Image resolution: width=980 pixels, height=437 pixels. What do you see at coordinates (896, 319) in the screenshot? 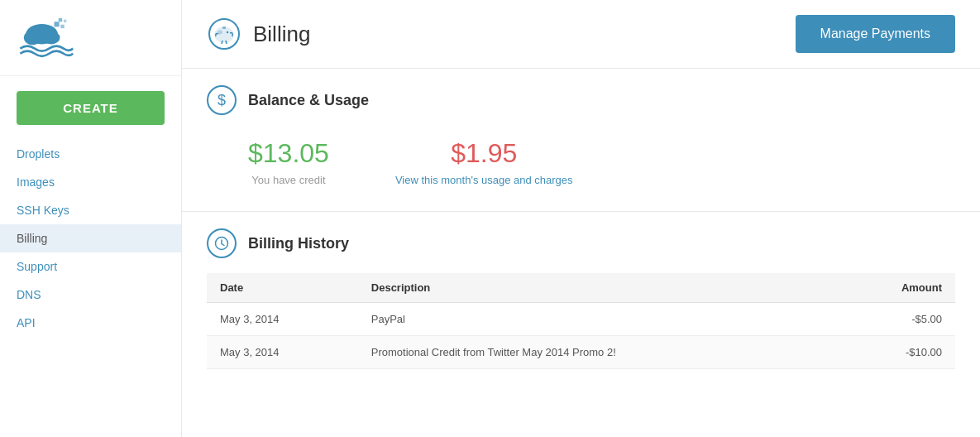
I see `row-amount: -$5.00` at bounding box center [896, 319].